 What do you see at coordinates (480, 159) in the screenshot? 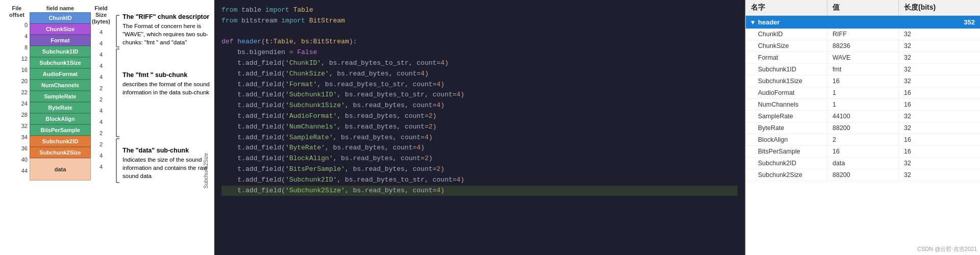
I see `code-line-15: t.add_field('BlockAlign', bs.read_bytes,…` at bounding box center [480, 159].